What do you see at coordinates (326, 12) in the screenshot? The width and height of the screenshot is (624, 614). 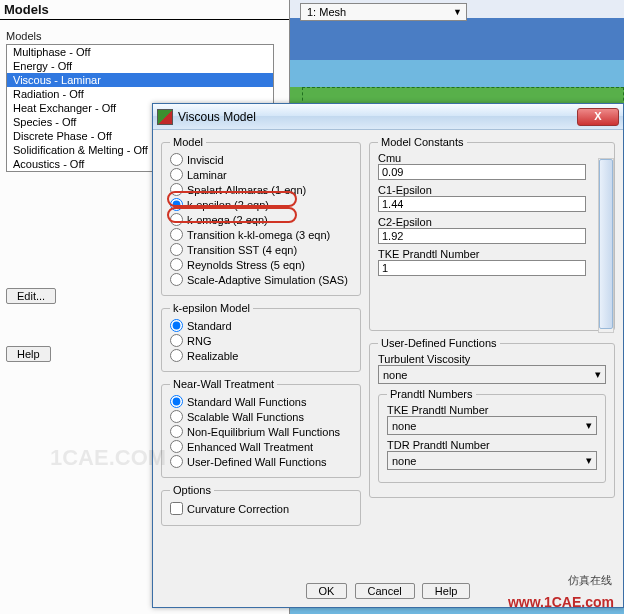 I see `dropdown-value: 1: Mesh` at bounding box center [326, 12].